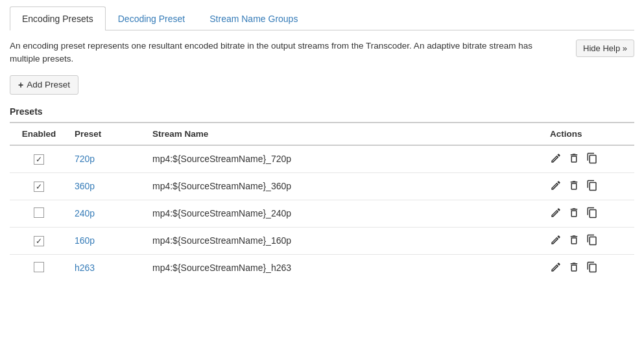 The image size is (644, 341). Describe the element at coordinates (152, 18) in the screenshot. I see `tab-decoding-preset: Decoding Preset` at that location.